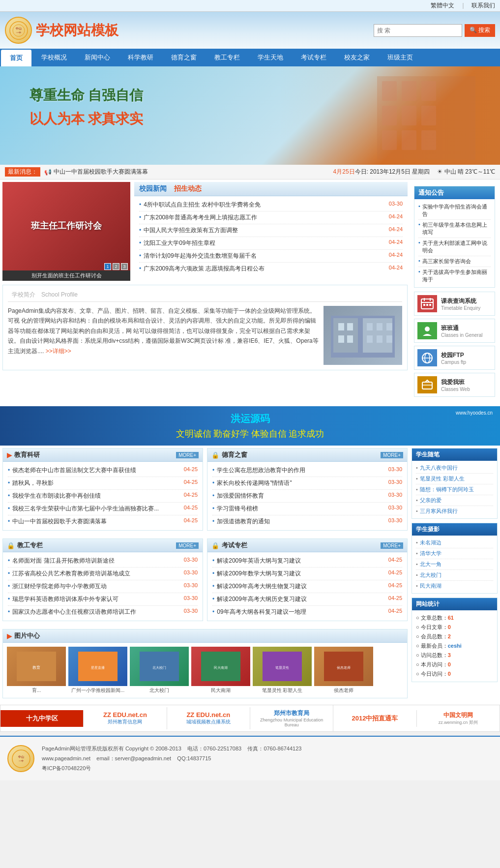  Describe the element at coordinates (454, 511) in the screenshot. I see `sidebar-item: 三月寒风伴我行` at that location.